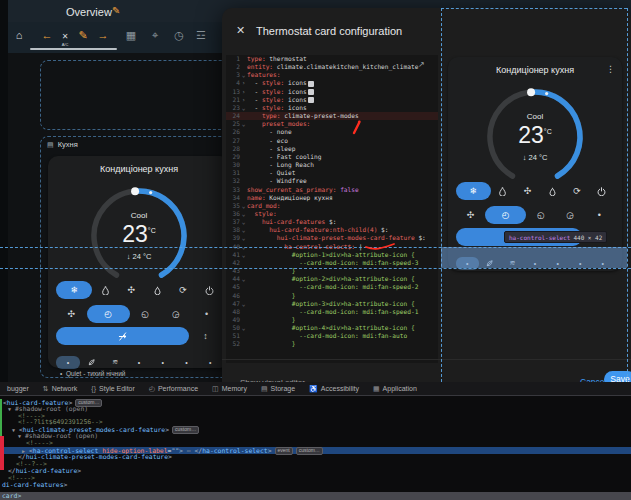 This screenshot has width=631, height=500. I want to click on code-line-31: 31 - Quiet, so click(332, 173).